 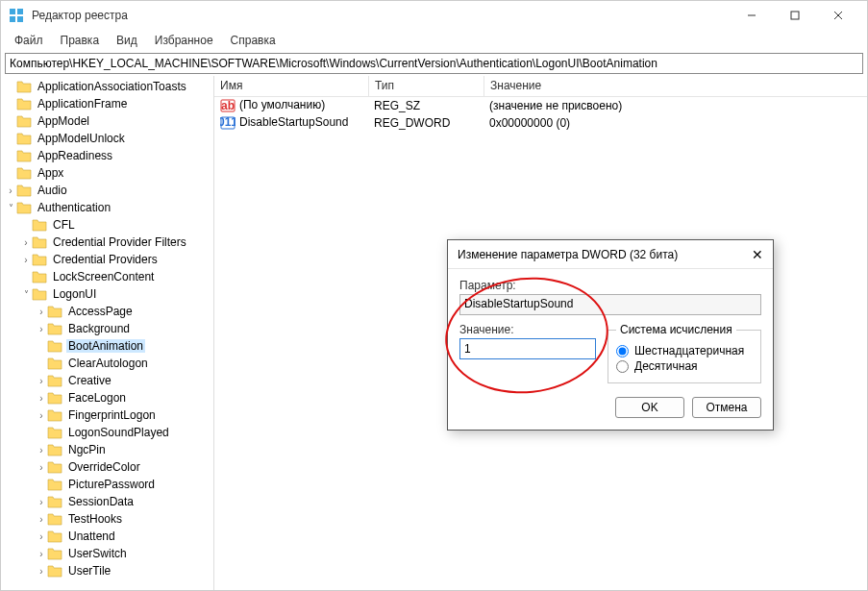 I want to click on cell-type: REG_SZ, so click(x=426, y=106).